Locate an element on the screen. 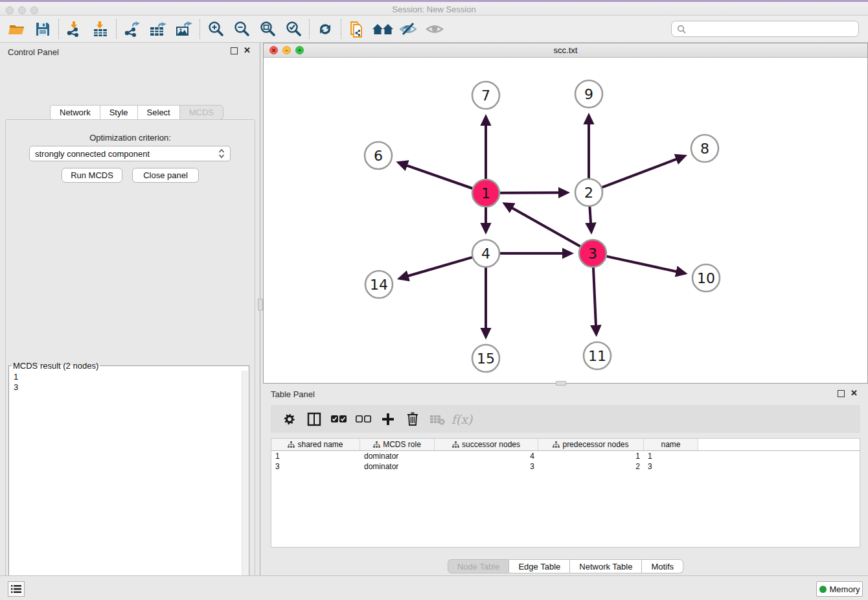 Image resolution: width=868 pixels, height=600 pixels. open-session-button is located at coordinates (17, 29).